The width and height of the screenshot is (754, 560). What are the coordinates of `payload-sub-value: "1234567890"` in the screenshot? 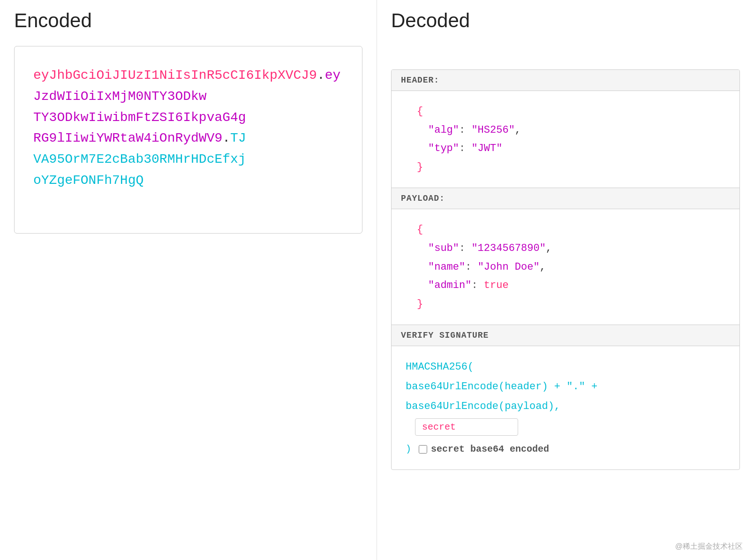 It's located at (508, 249).